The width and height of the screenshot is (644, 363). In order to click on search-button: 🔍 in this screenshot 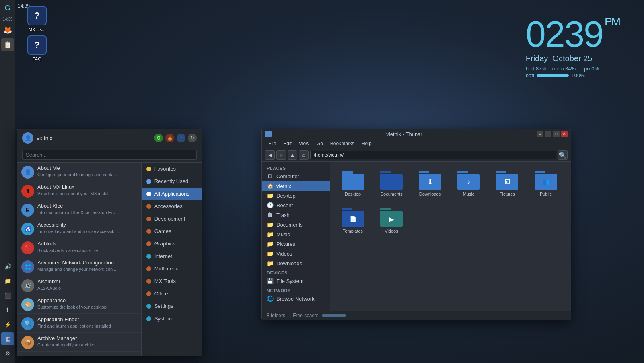, I will do `click(563, 155)`.